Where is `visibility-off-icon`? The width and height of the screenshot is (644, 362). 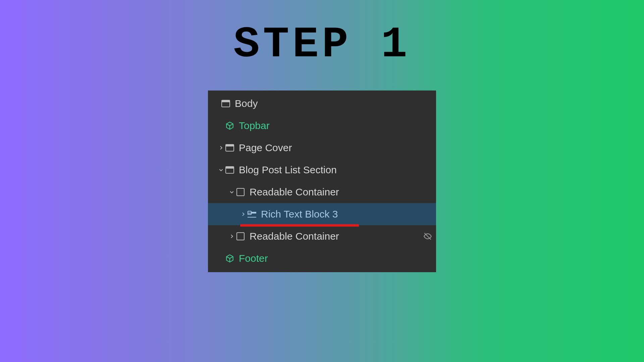 visibility-off-icon is located at coordinates (428, 236).